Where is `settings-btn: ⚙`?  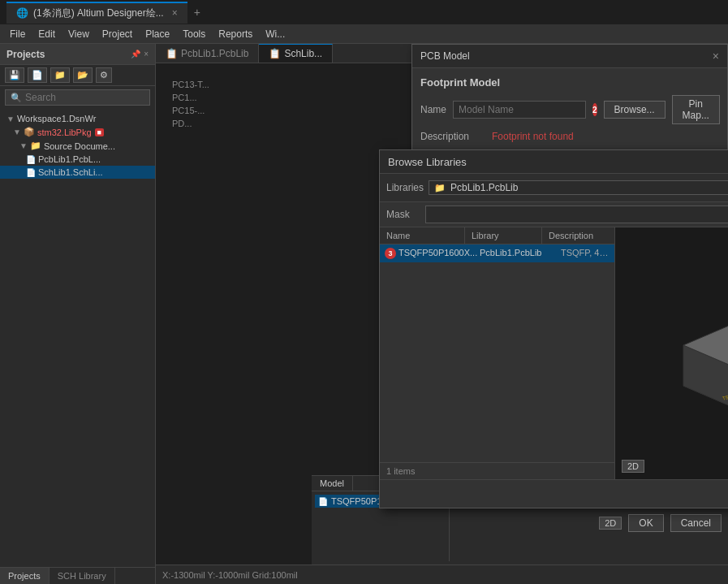
settings-btn: ⚙ is located at coordinates (104, 75).